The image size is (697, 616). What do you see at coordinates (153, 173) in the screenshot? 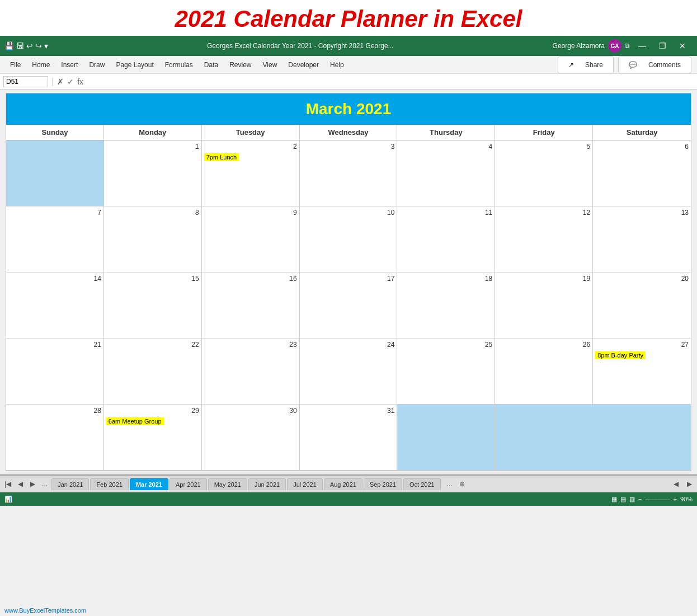
I see `cal-cell-0-1: 1` at bounding box center [153, 173].